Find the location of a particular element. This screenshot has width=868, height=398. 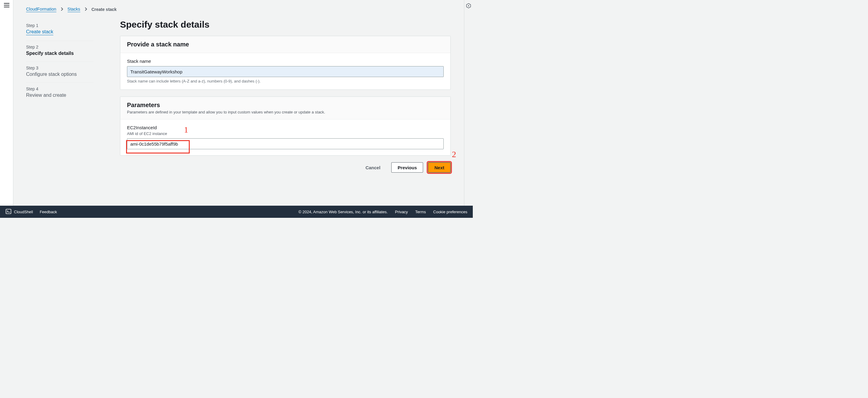

ec2-instance-id-input is located at coordinates (285, 144).